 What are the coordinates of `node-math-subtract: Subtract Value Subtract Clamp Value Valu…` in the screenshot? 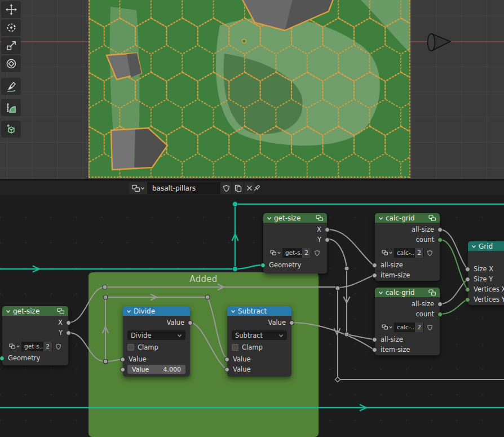 It's located at (259, 342).